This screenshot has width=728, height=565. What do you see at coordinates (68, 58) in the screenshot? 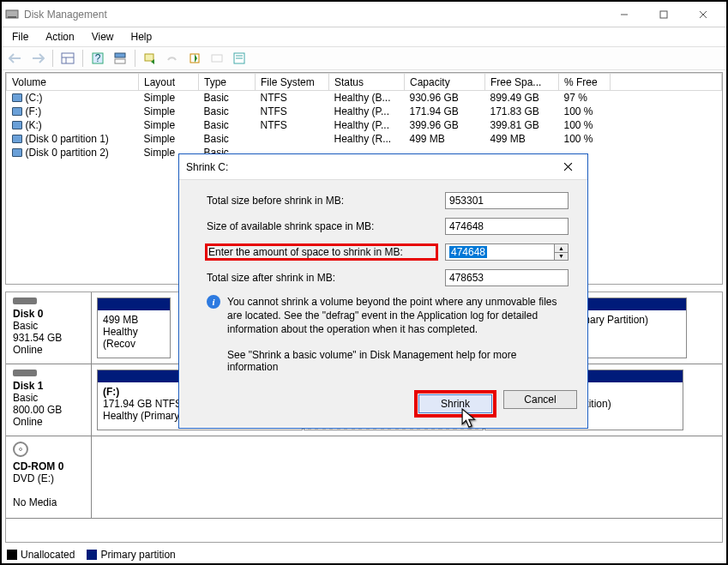
I see `layout-button` at bounding box center [68, 58].